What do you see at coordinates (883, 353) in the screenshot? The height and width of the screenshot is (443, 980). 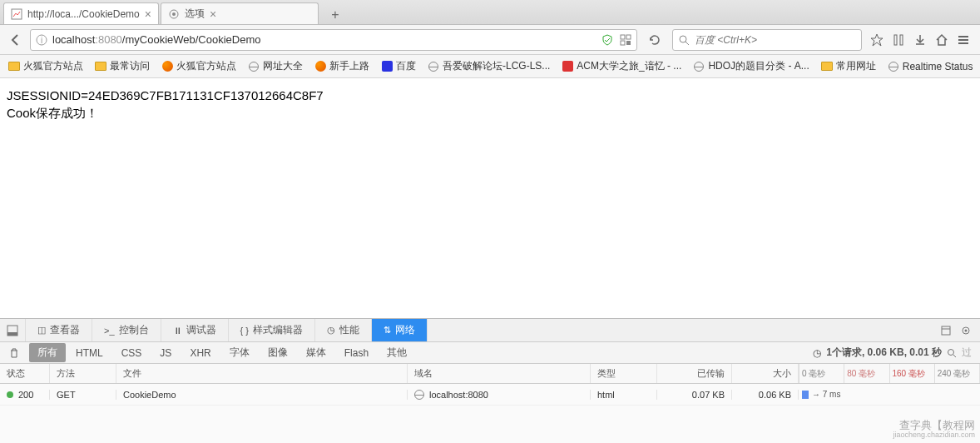 I see `network-summary: 1个请求, 0.06 KB, 0.01 秒` at bounding box center [883, 353].